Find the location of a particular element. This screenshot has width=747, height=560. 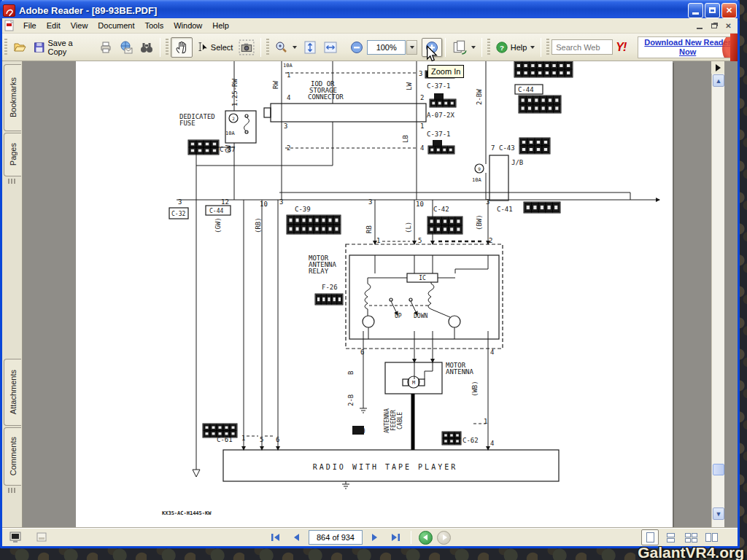

connector-c43 is located at coordinates (535, 146).